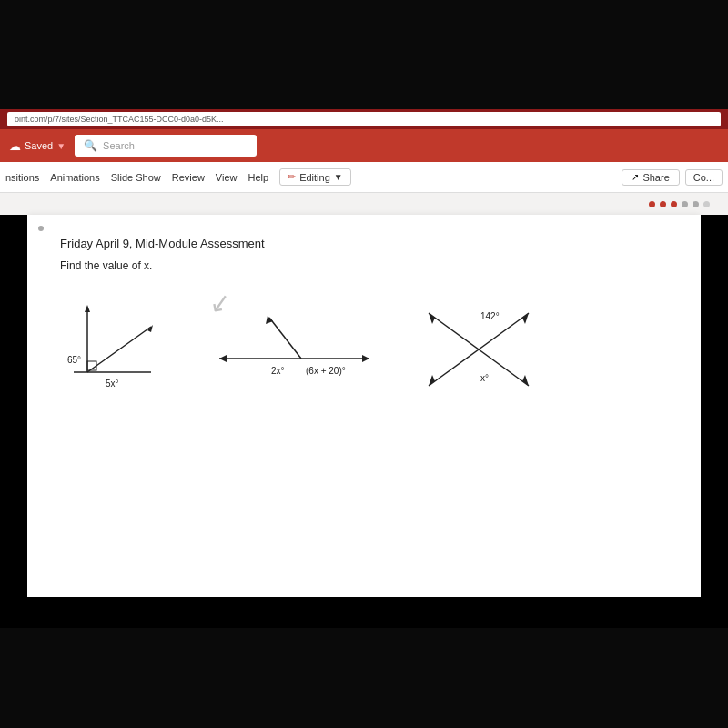  Describe the element at coordinates (188, 177) in the screenshot. I see `tab-review: Review` at that location.